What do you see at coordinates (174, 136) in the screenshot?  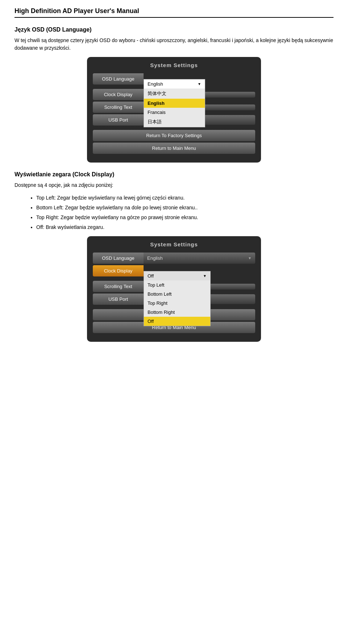 I see `return-factory-button-1: Return To Factory Settings` at bounding box center [174, 136].